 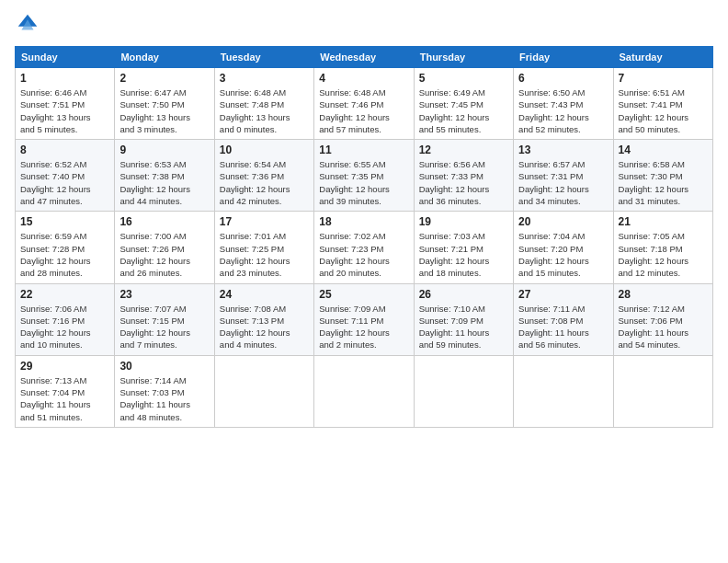 What do you see at coordinates (664, 78) in the screenshot?
I see `day-number-7: 7` at bounding box center [664, 78].